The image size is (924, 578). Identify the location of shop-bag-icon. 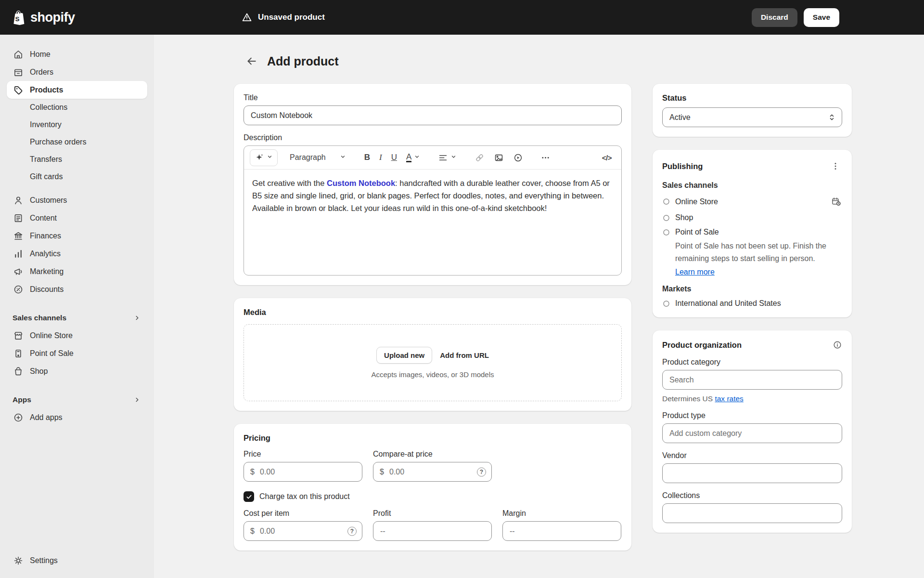
(18, 371).